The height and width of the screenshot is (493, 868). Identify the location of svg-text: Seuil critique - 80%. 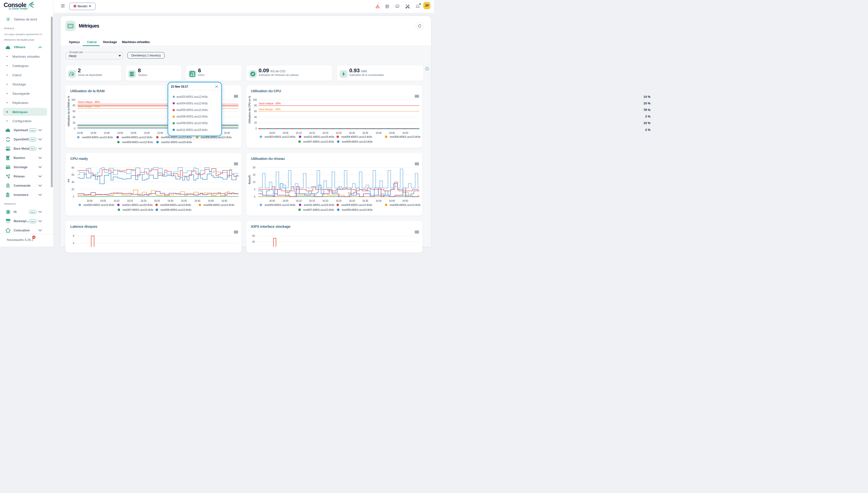
(270, 103).